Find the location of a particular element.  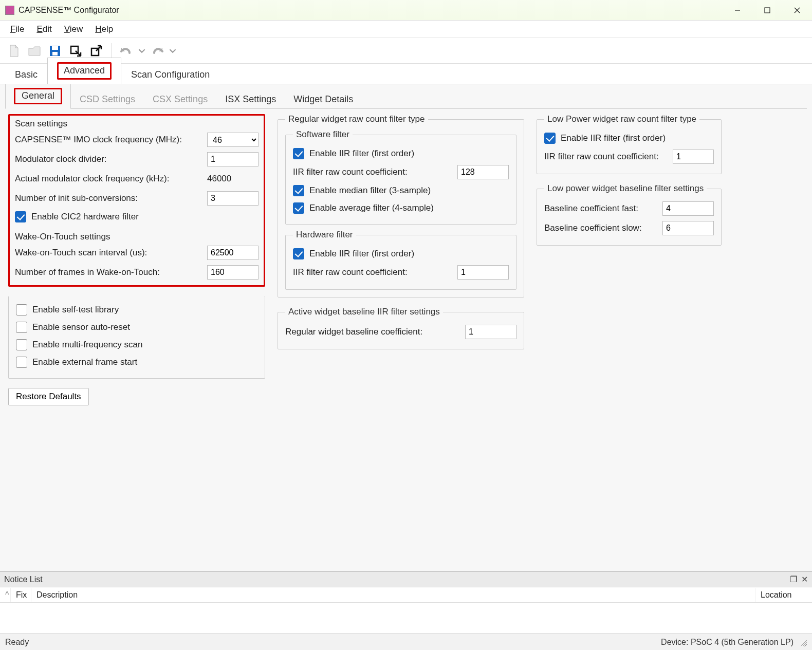

wot-interval-input is located at coordinates (233, 253).